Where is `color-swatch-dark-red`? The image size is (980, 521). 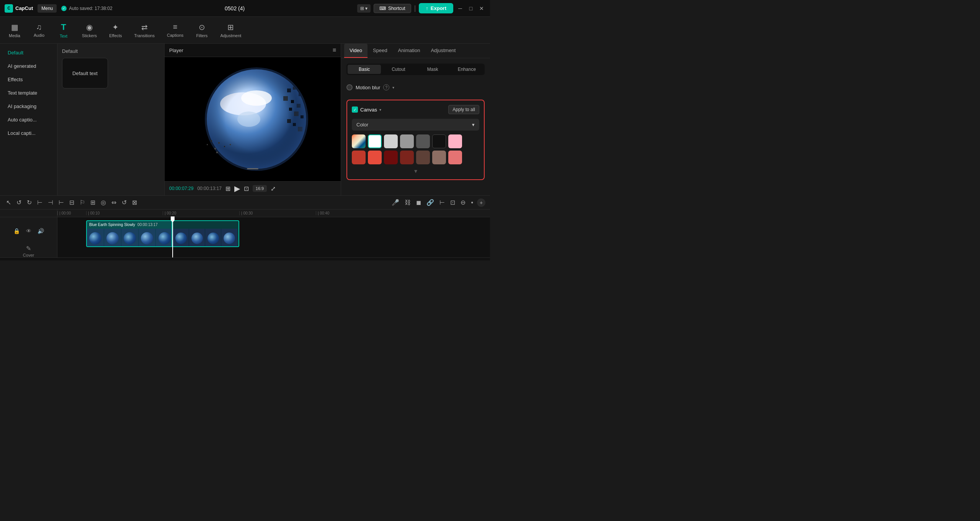
color-swatch-dark-red is located at coordinates (391, 157).